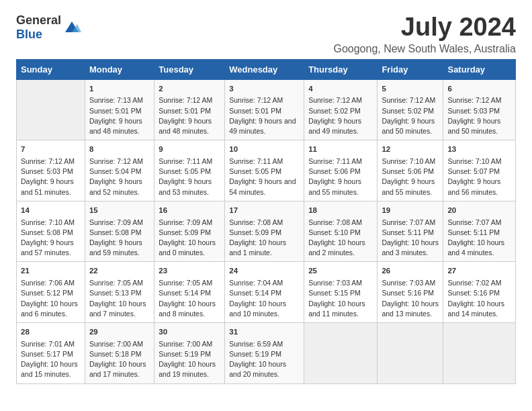 The height and width of the screenshot is (411, 532). I want to click on sunset-text: Sunset: 5:02 PM, so click(335, 111).